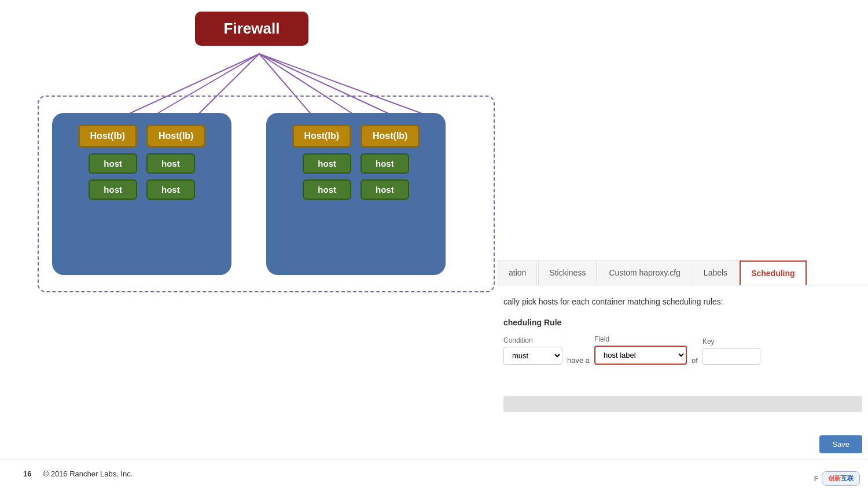 The width and height of the screenshot is (868, 488). What do you see at coordinates (356, 136) in the screenshot?
I see `host-lb-row-right: Host(lb) Host(lb)` at bounding box center [356, 136].